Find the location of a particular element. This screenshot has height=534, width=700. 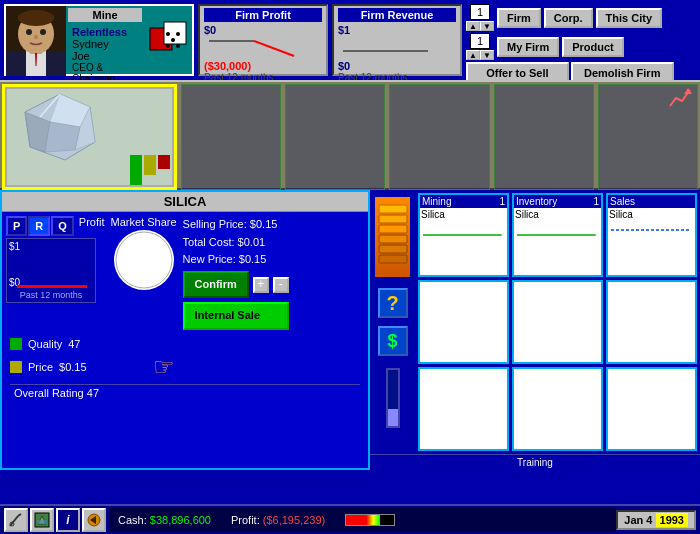

r-button: R is located at coordinates (39, 226).